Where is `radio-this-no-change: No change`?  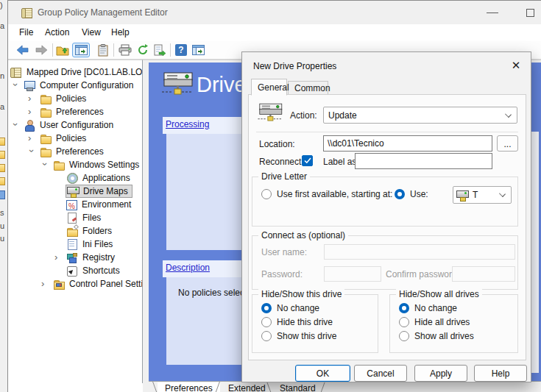 radio-this-no-change: No change is located at coordinates (290, 308).